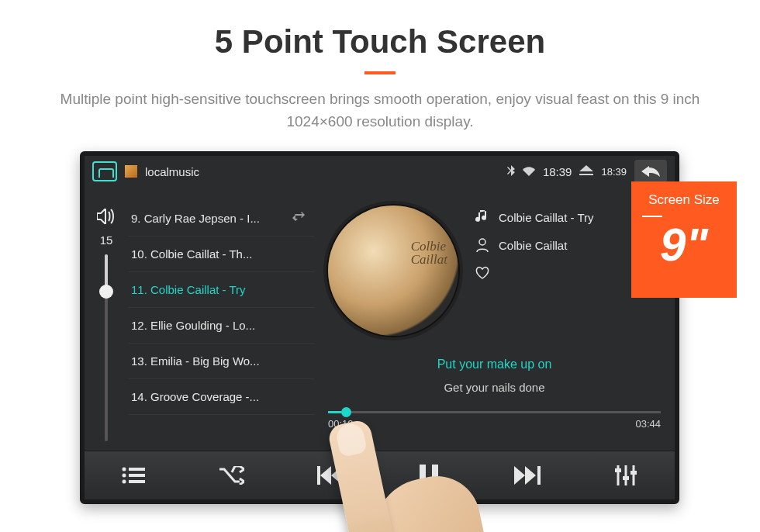 This screenshot has width=760, height=532. What do you see at coordinates (380, 171) in the screenshot?
I see `status-bar: localmusic 18:39 18:39` at bounding box center [380, 171].